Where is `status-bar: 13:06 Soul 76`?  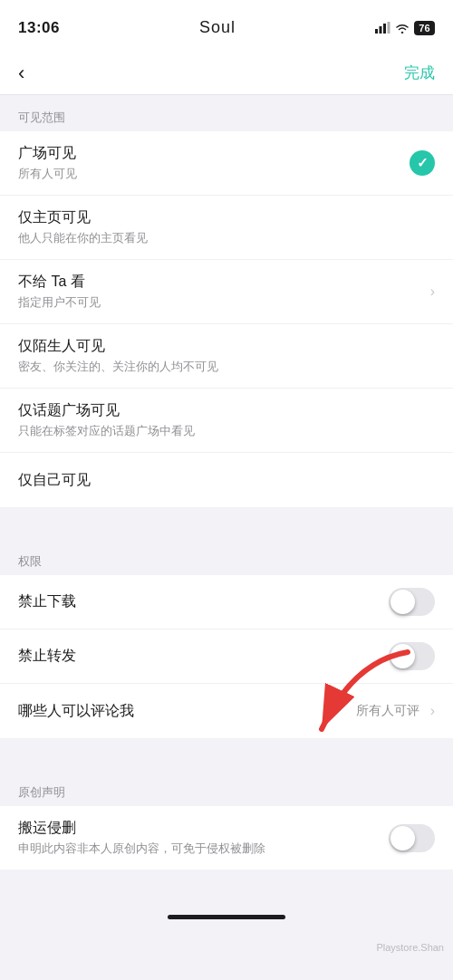
status-bar: 13:06 Soul 76 is located at coordinates (226, 25).